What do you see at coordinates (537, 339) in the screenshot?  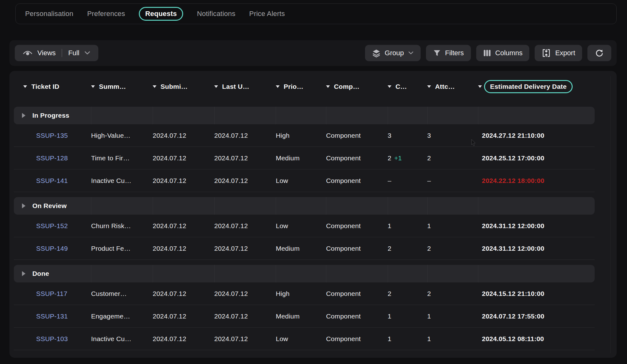 I see `delivery-date-cell: 2024.05.12 08:11:00` at bounding box center [537, 339].